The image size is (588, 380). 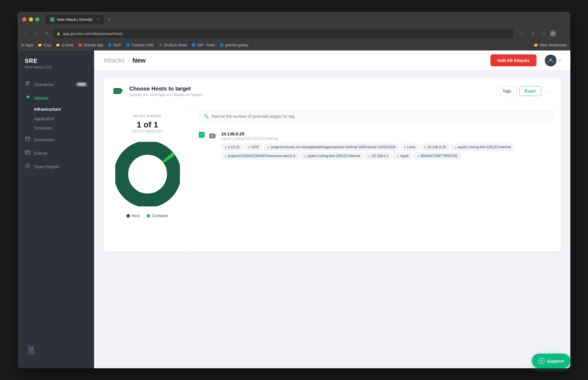 I want to click on other-bookmark-label: Other Bookmarks, so click(x=553, y=45).